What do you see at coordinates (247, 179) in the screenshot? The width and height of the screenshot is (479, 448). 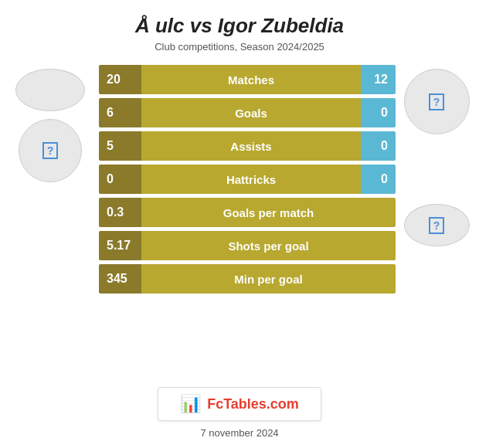 I see `stat-row-hattricks: 0Hattricks0` at bounding box center [247, 179].